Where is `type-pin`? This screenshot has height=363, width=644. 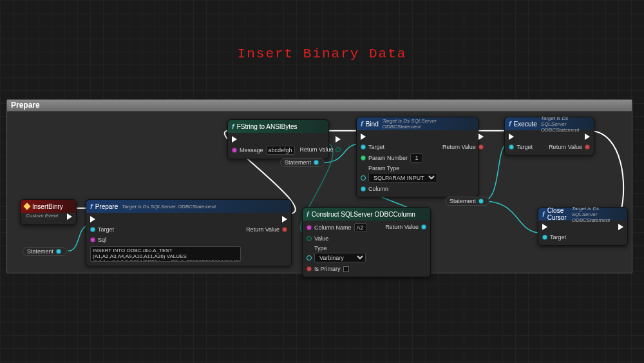
type-pin is located at coordinates (309, 258).